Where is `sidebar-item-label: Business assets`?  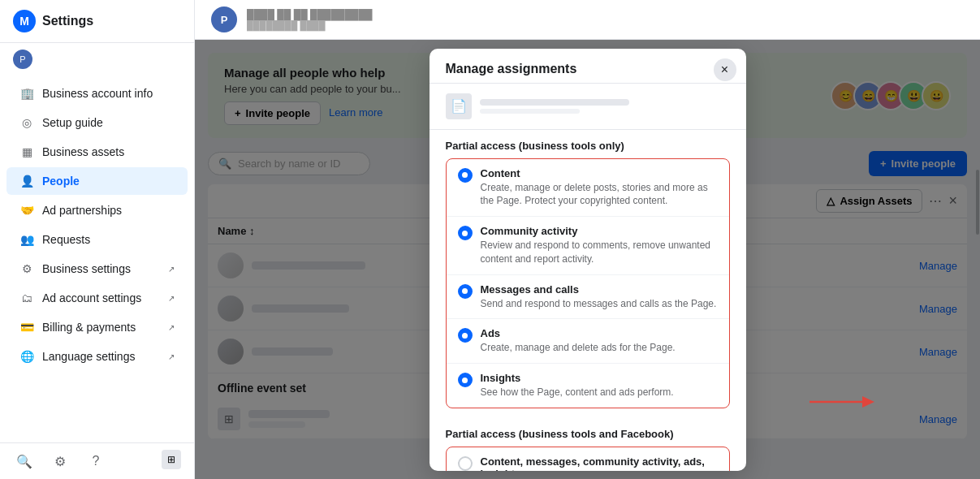
sidebar-item-label: Business assets is located at coordinates (109, 152).